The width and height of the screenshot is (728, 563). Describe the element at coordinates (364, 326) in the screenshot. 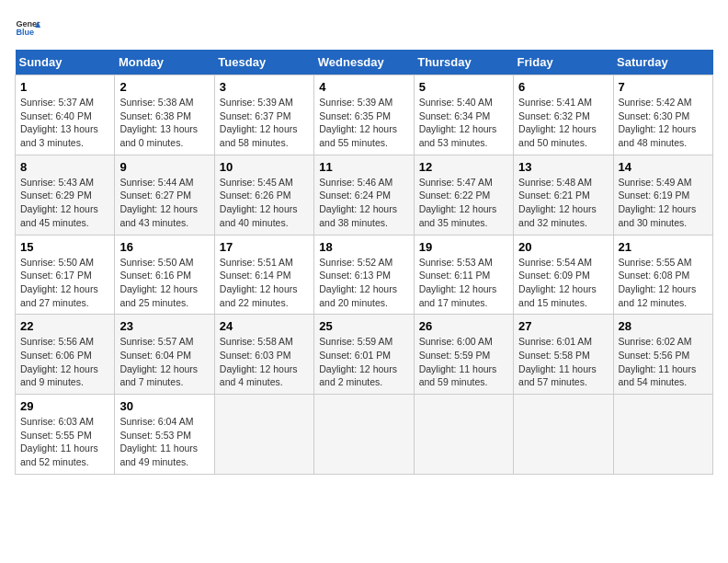

I see `day-number: 25` at that location.